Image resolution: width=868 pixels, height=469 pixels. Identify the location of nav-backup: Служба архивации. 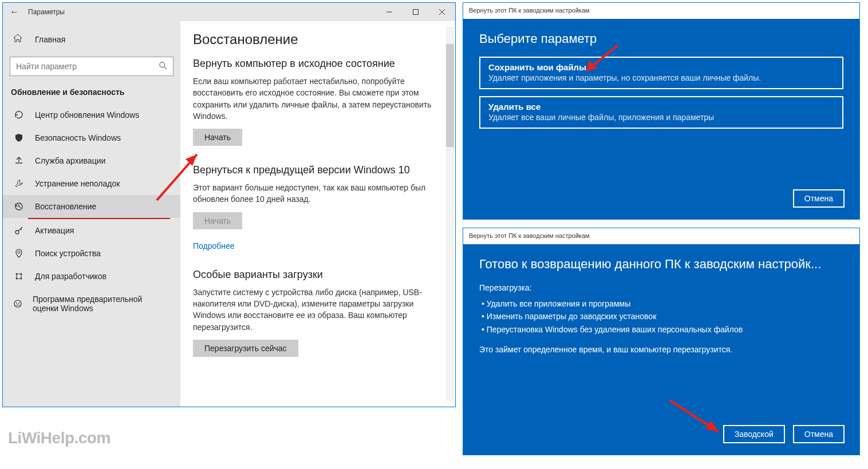
(92, 161).